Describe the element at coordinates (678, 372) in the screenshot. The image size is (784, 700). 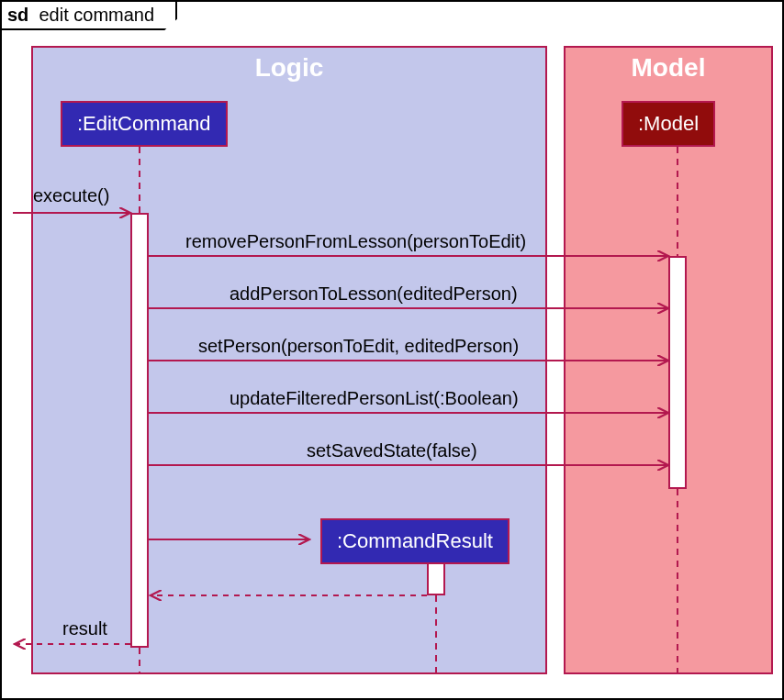
I see `activation-model` at that location.